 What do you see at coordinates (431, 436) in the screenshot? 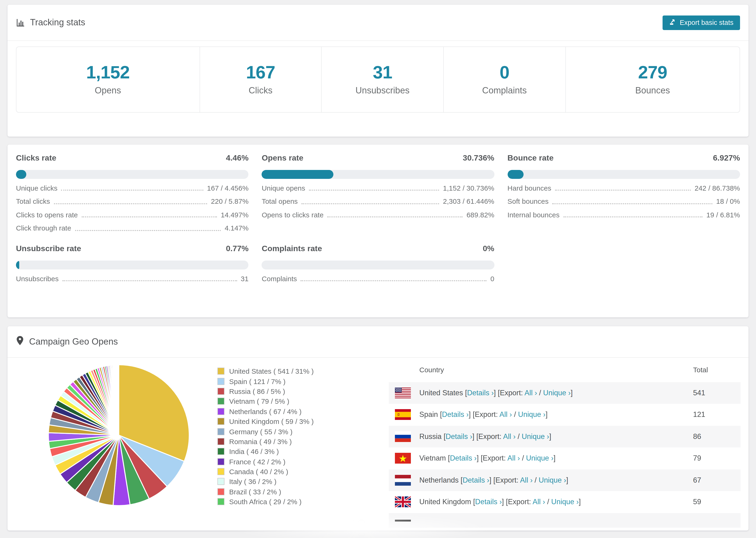
I see `country-name: Russia` at bounding box center [431, 436].